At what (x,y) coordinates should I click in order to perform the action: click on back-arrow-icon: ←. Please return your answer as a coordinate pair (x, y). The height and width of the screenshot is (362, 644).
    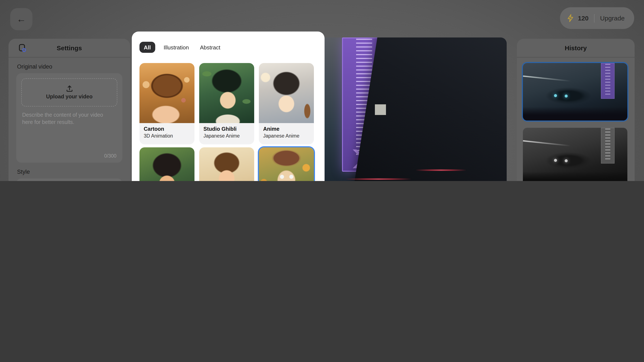
    Looking at the image, I should click on (22, 19).